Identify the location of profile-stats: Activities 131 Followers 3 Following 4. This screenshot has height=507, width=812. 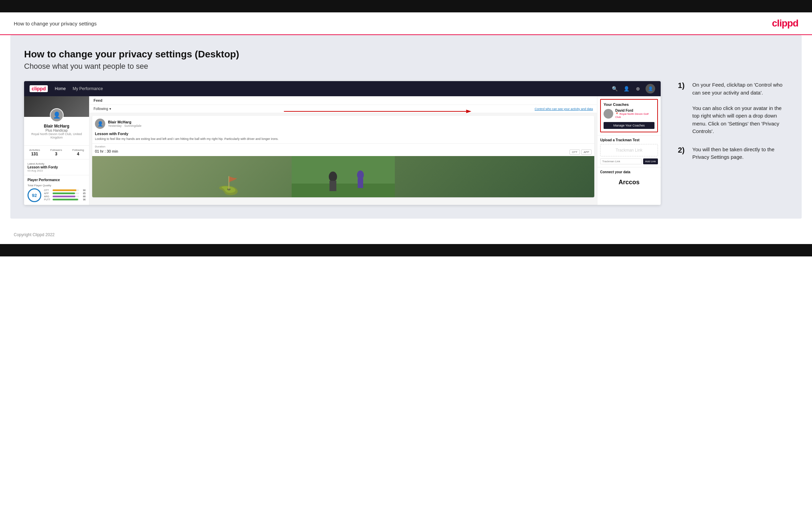
(56, 152).